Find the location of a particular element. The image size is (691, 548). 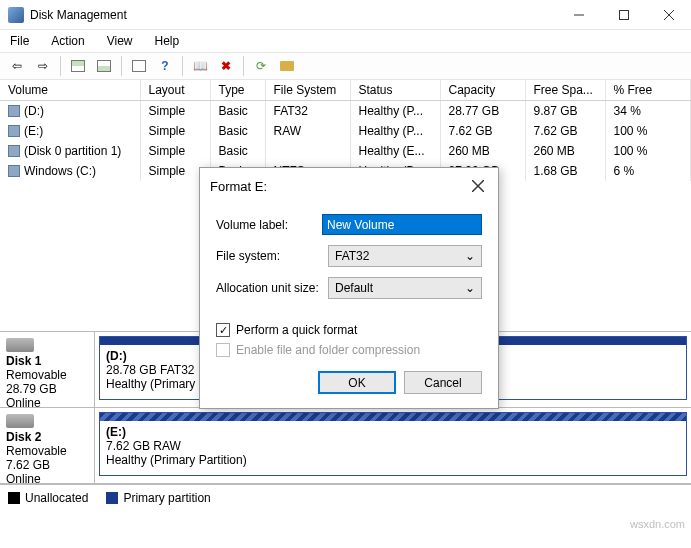

col-layout: Layout is located at coordinates (175, 90).